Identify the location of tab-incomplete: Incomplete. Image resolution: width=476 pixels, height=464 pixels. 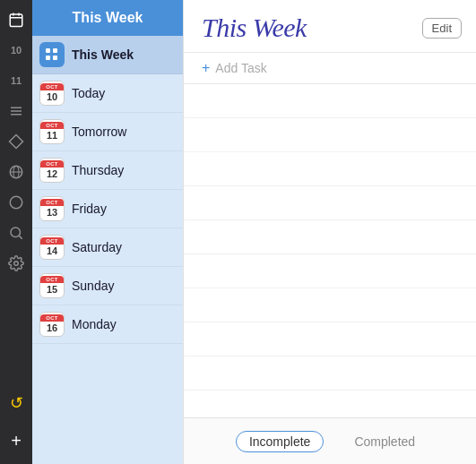
(280, 442).